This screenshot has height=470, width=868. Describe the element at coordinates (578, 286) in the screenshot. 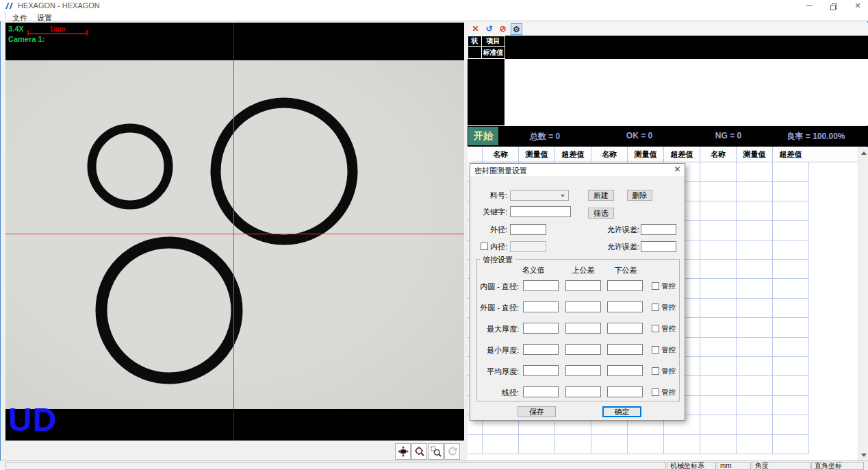

I see `tolerance-row: 内圆 - 直径:管控` at that location.